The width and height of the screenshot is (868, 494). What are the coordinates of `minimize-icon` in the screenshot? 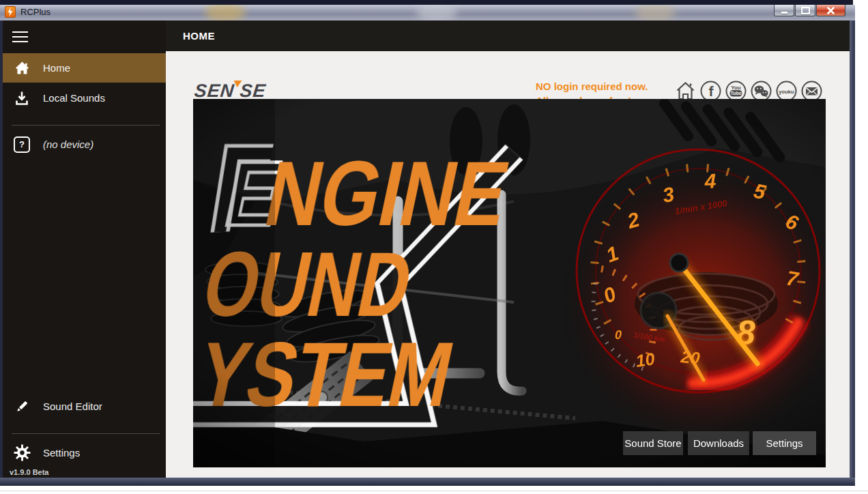 It's located at (785, 12).